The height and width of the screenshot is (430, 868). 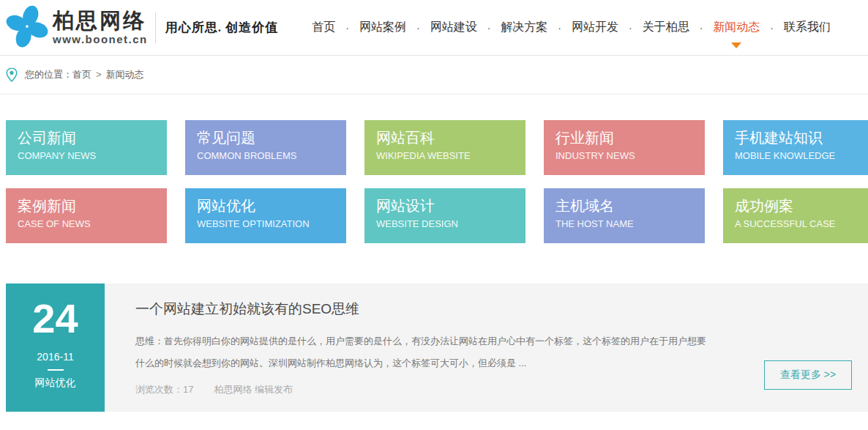 I want to click on category-card-subtitle: A SUCCESSFUL CASE, so click(x=801, y=224).